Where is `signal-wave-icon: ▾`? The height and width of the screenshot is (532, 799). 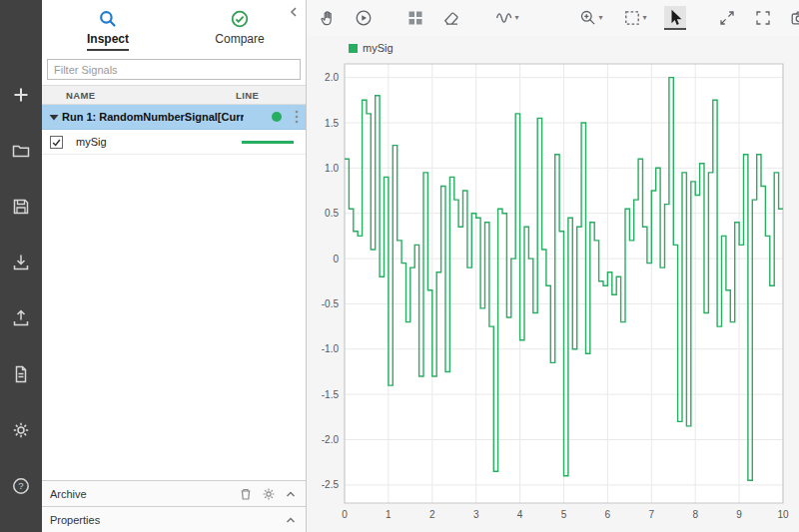
signal-wave-icon: ▾ is located at coordinates (507, 18).